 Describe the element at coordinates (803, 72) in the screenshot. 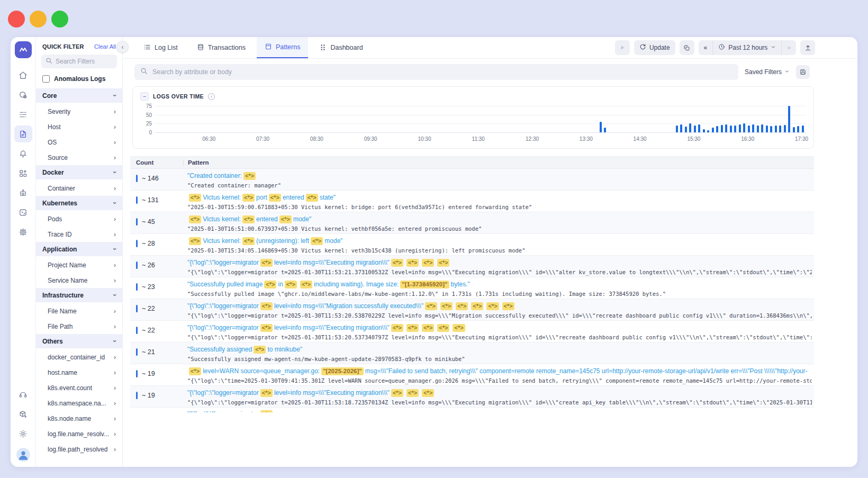

I see `save-filter-button` at that location.